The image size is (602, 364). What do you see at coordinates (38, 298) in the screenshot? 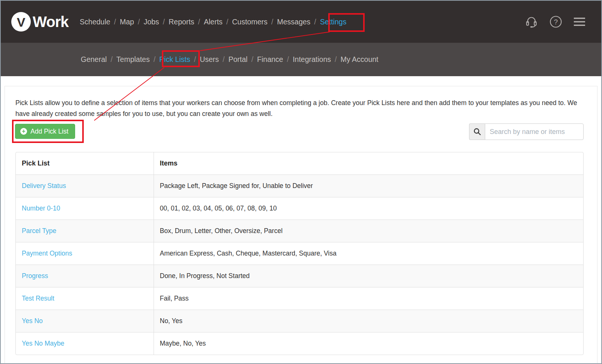
I see `pick-list-link: Test Result` at bounding box center [38, 298].